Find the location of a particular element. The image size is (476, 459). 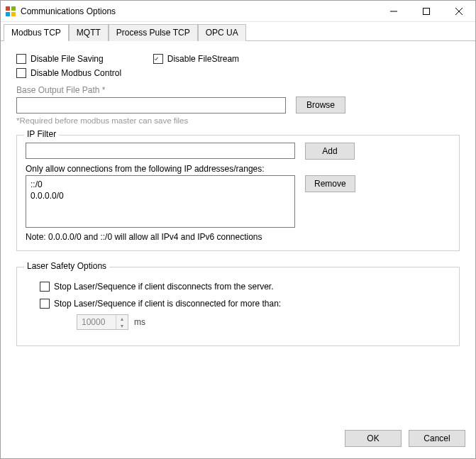

ip-filter-note: Note: 0.0.0.0/0 and ::/0 will allow all … is located at coordinates (238, 237).